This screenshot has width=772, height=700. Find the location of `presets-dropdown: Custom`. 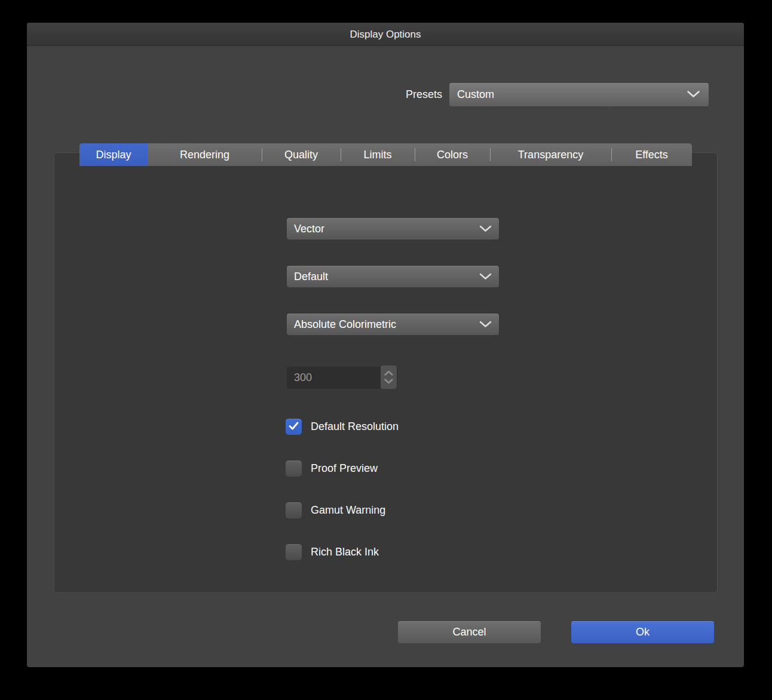

presets-dropdown: Custom is located at coordinates (579, 94).